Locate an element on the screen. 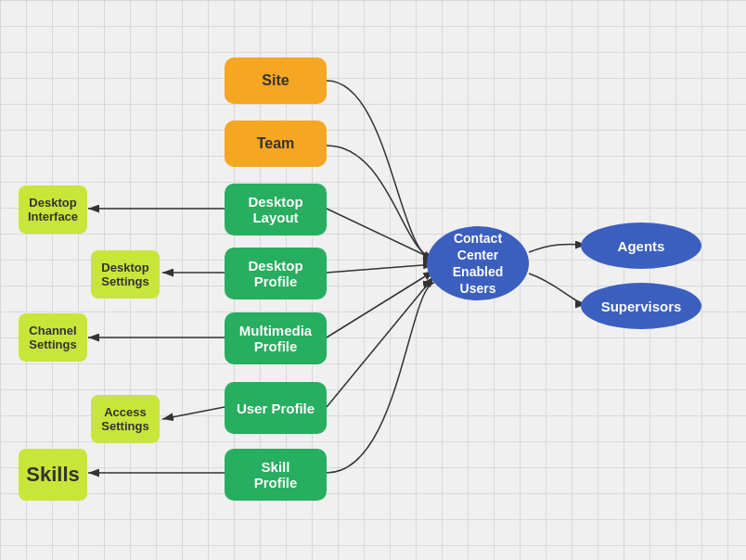  supervisors-node: Supervisors is located at coordinates (641, 306).